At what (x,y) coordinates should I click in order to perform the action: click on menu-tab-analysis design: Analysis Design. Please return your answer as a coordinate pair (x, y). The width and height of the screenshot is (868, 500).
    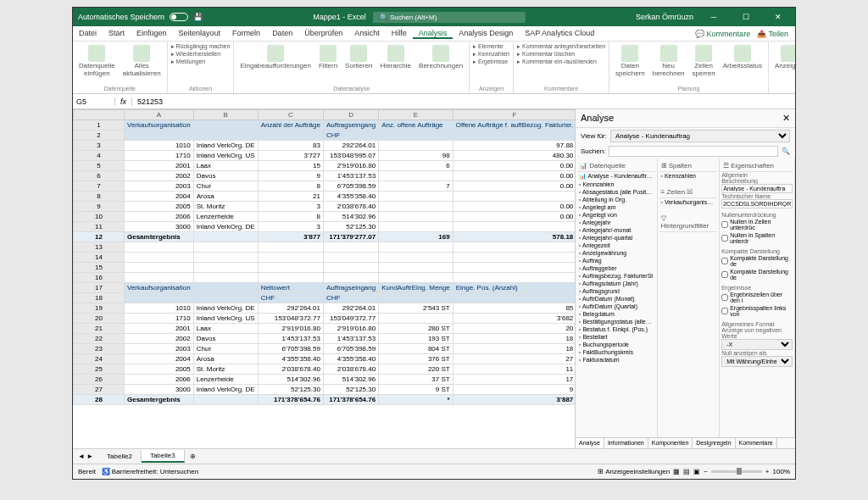
    Looking at the image, I should click on (486, 34).